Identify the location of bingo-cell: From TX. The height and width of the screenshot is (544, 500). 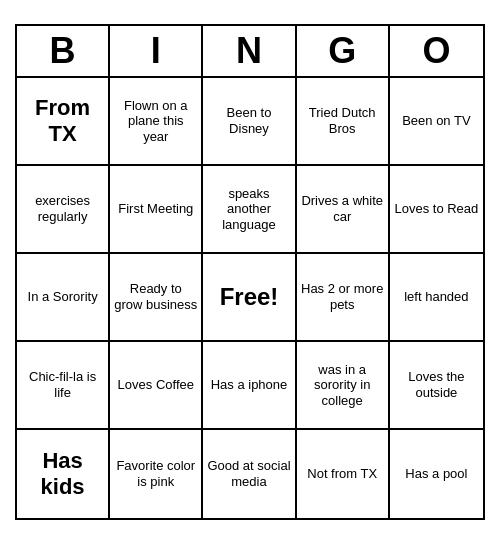
(64, 122).